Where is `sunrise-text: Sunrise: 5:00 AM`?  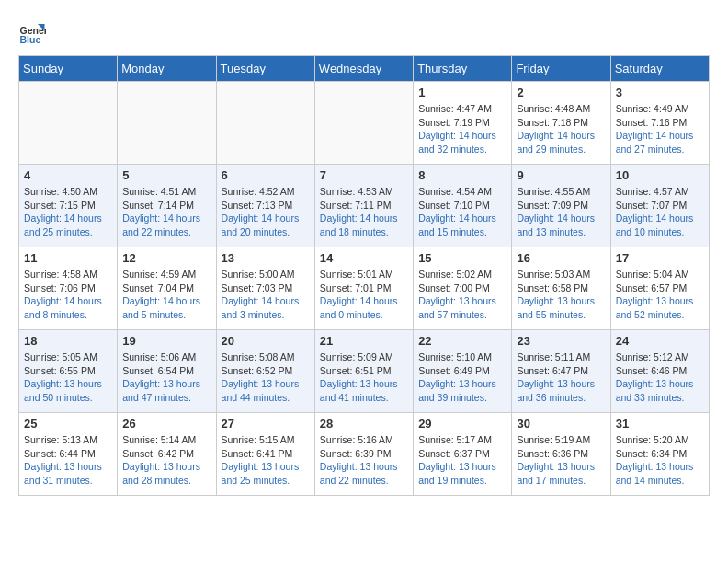 sunrise-text: Sunrise: 5:00 AM is located at coordinates (258, 274).